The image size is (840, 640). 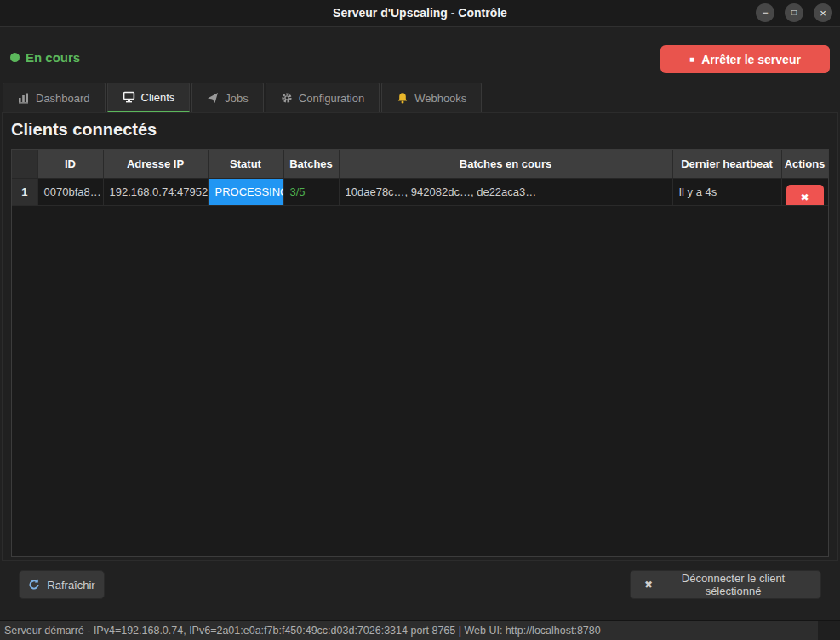 I want to click on refresh-button: Rafraîchir, so click(x=61, y=585).